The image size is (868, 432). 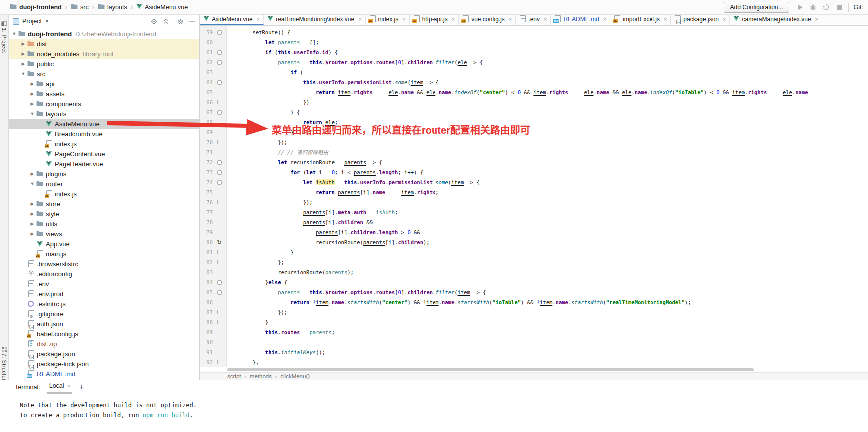 What do you see at coordinates (104, 164) in the screenshot?
I see `tree-item-PageHeader.vue: PageHeader.vue` at bounding box center [104, 164].